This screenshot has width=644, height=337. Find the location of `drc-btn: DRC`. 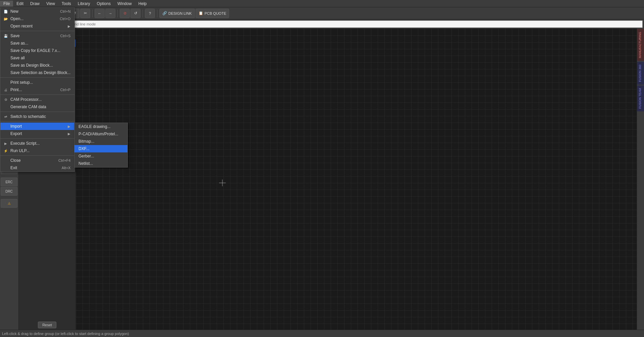

drc-btn: DRC is located at coordinates (9, 191).